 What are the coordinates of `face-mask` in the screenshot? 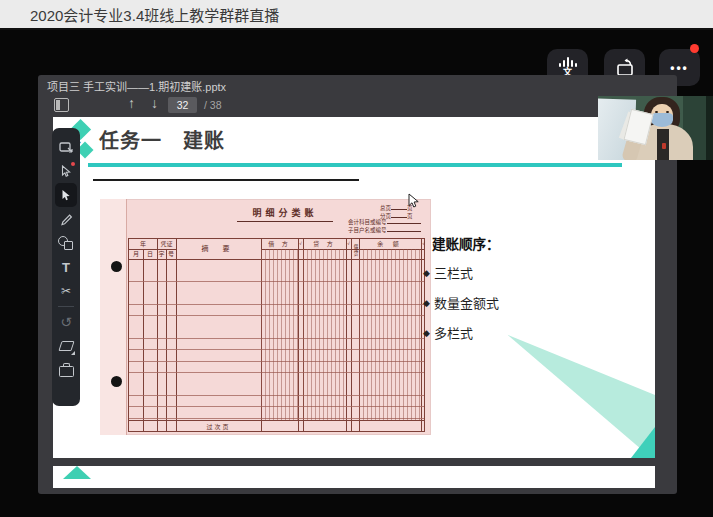 It's located at (662, 120).